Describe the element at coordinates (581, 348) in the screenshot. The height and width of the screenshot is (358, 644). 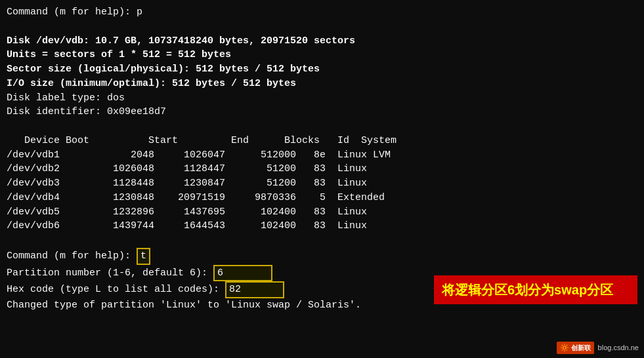
I see `logo-text: 创新联` at that location.